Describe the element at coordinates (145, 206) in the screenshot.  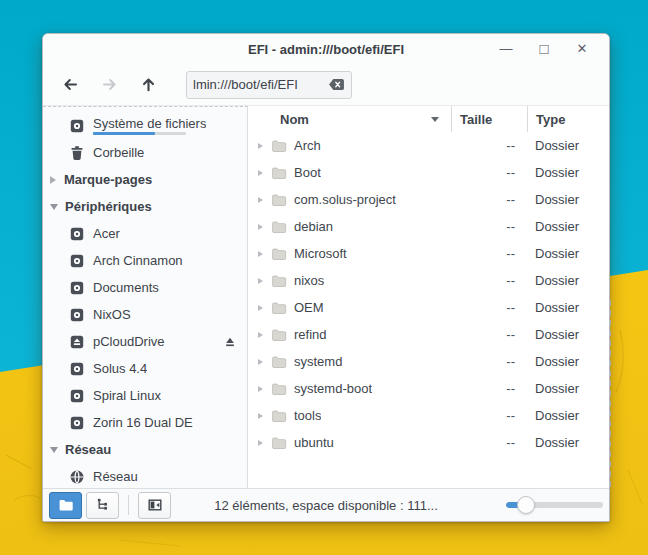
I see `sidebar-section-peripheriques: Périphériques` at that location.